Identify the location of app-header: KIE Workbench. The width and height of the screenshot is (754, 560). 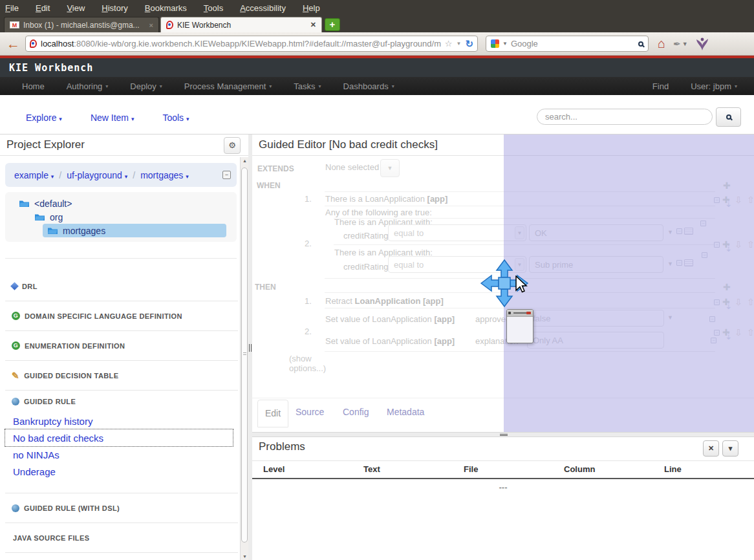
(377, 67).